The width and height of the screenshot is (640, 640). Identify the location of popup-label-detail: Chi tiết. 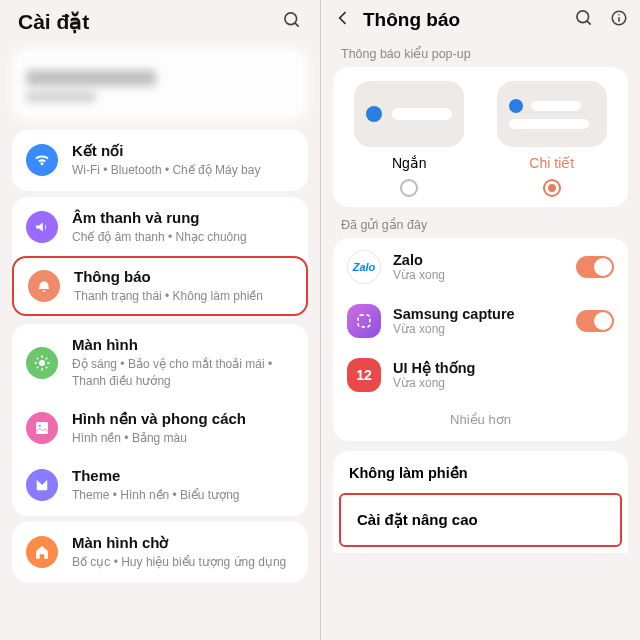
(552, 163).